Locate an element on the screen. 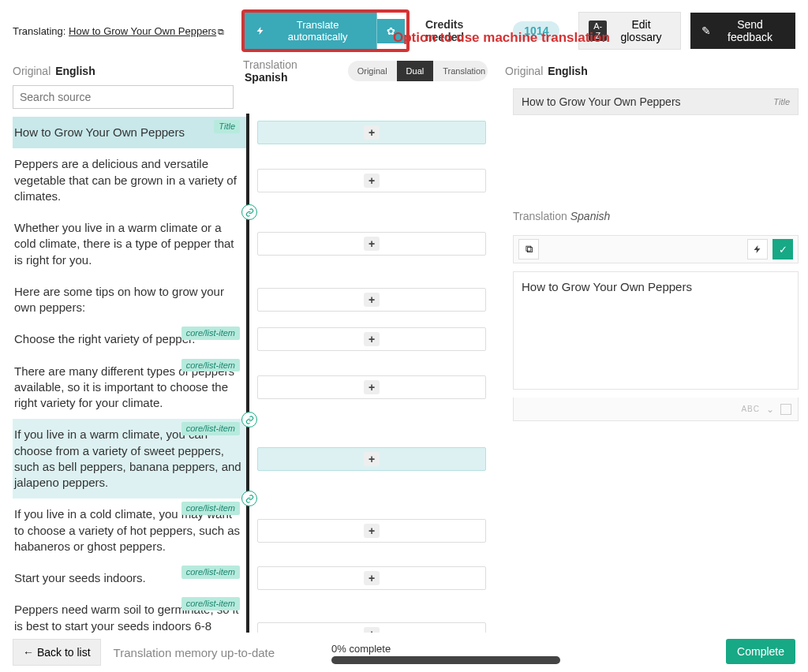 The image size is (808, 672). segment-type-badge: Title is located at coordinates (227, 126).